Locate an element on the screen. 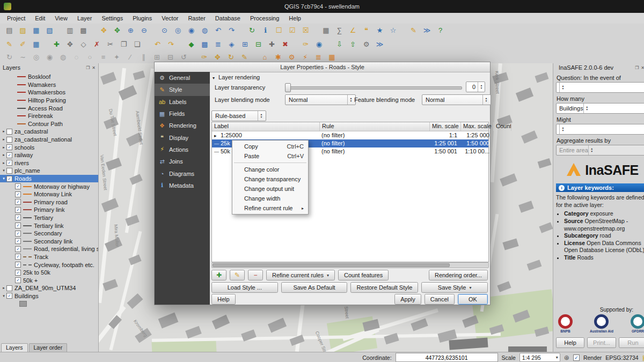 The width and height of the screenshot is (644, 362). fill-ring-icon: ◍ is located at coordinates (63, 57).